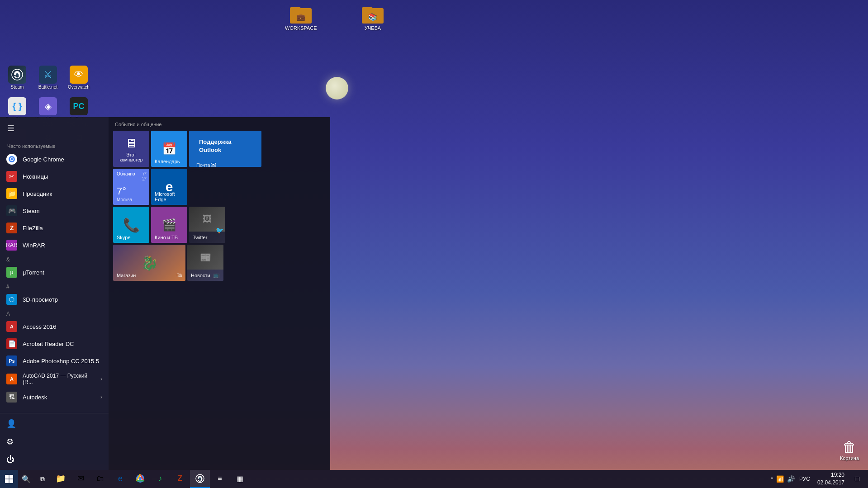 The width and height of the screenshot is (868, 488). What do you see at coordinates (48, 78) in the screenshot?
I see `desktop-icon-battlenet: ⚔ Battle.net` at bounding box center [48, 78].